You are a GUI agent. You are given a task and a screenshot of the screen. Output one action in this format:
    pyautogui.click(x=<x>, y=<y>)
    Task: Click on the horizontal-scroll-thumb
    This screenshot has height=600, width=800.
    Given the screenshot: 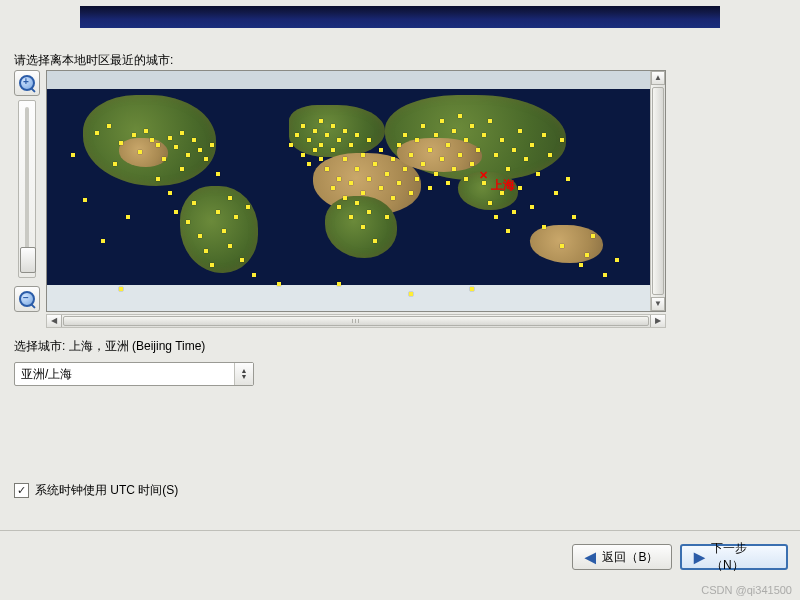 What is the action you would take?
    pyautogui.click(x=356, y=321)
    